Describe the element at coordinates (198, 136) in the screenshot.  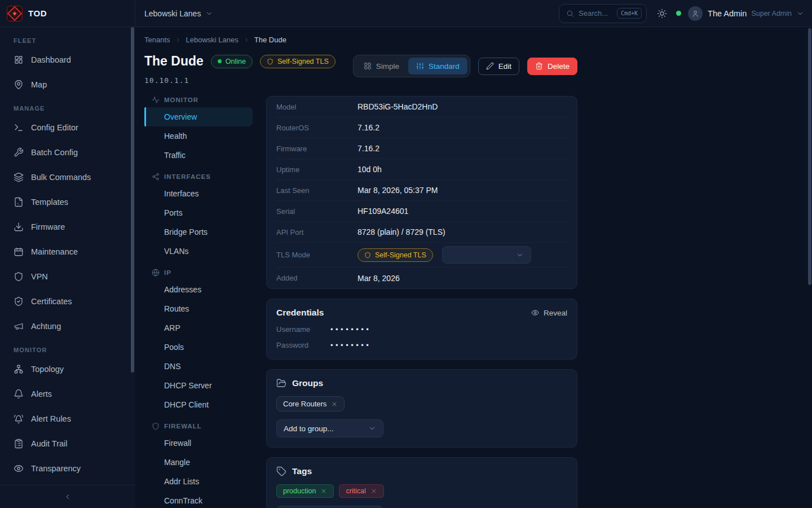
I see `subnav-item-health: Health` at that location.